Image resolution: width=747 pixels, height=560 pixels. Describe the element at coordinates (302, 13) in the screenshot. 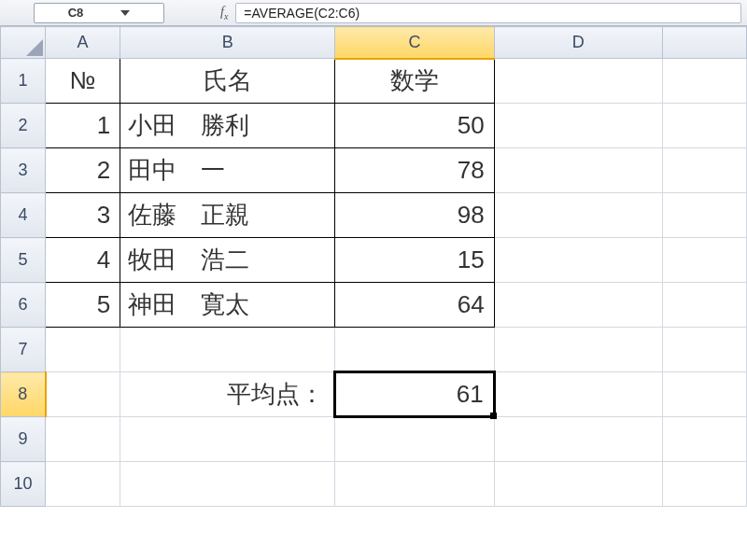

I see `formula-text: =AVERAGE(C2:C6)` at that location.